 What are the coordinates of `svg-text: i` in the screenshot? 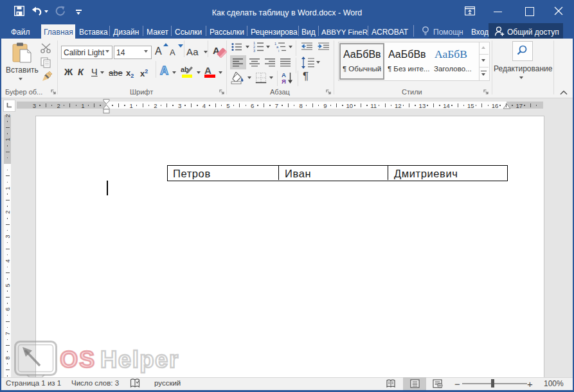 It's located at (279, 50).